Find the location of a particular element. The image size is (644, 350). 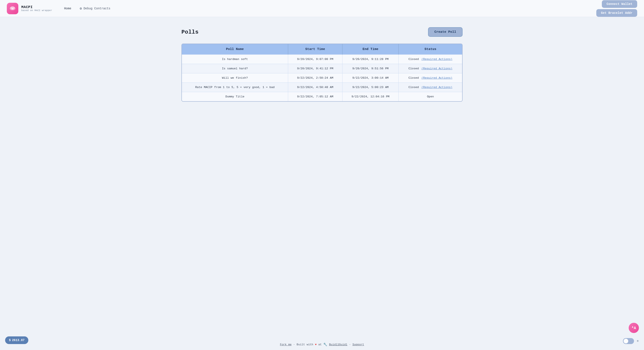

nav-debug-label: Debug Contracts is located at coordinates (97, 8).